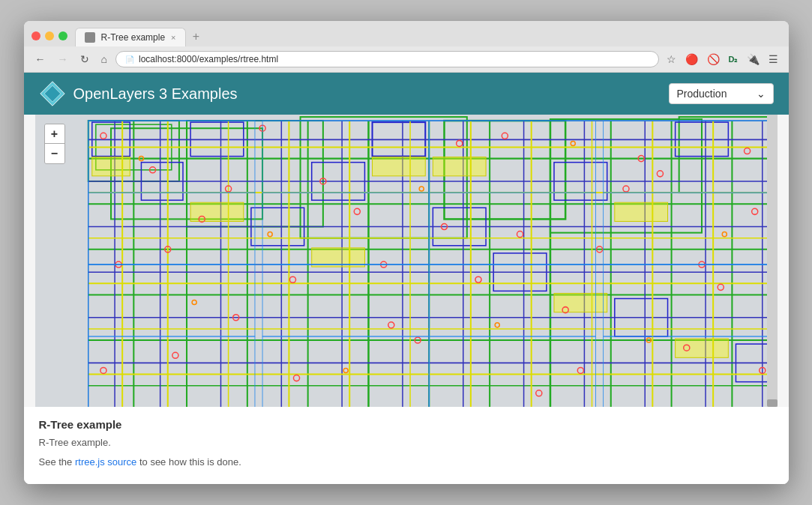 The width and height of the screenshot is (812, 505). I want to click on tab-bar: R-Tree example × +, so click(141, 37).